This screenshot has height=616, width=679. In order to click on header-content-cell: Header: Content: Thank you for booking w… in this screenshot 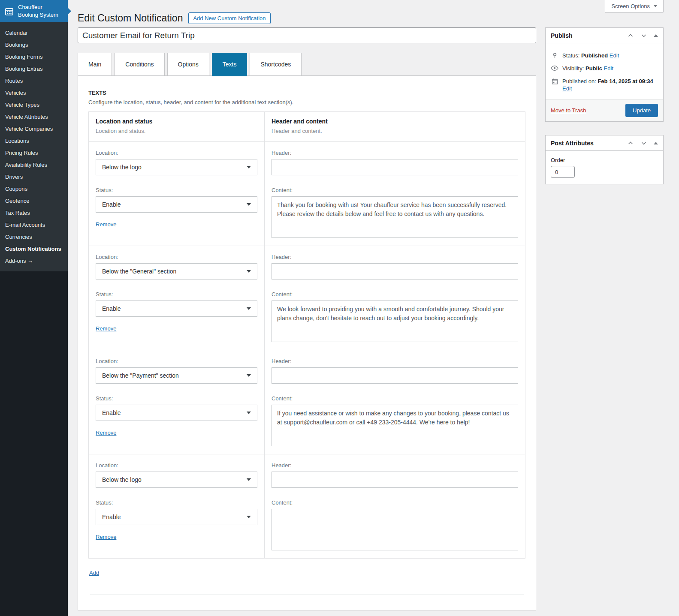, I will do `click(395, 194)`.